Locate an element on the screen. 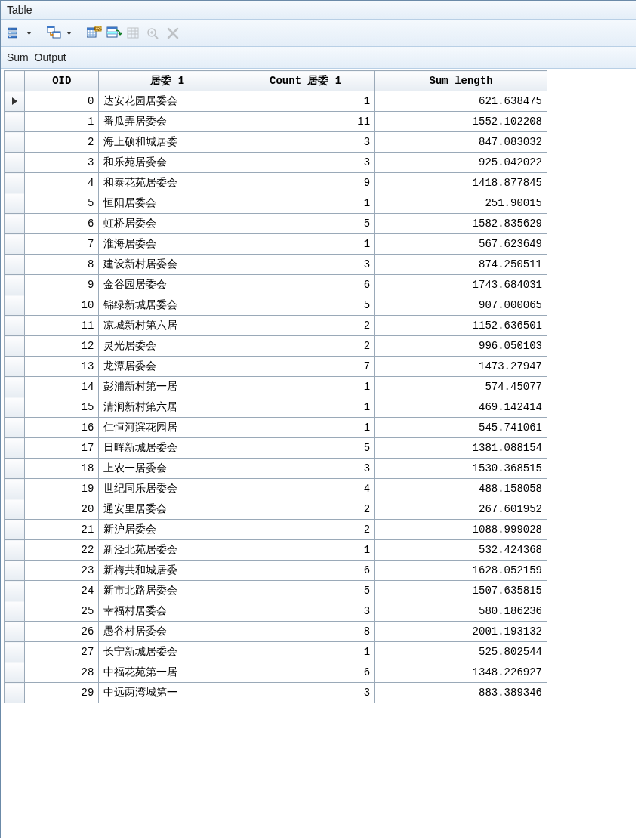 The width and height of the screenshot is (638, 840). cell-name: 仁恒河滨花园居 is located at coordinates (168, 428).